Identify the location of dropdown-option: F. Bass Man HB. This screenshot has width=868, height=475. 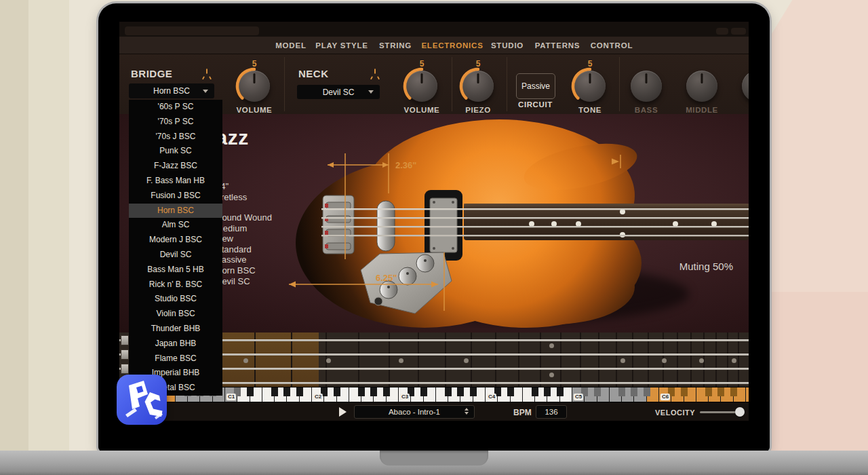
(176, 181).